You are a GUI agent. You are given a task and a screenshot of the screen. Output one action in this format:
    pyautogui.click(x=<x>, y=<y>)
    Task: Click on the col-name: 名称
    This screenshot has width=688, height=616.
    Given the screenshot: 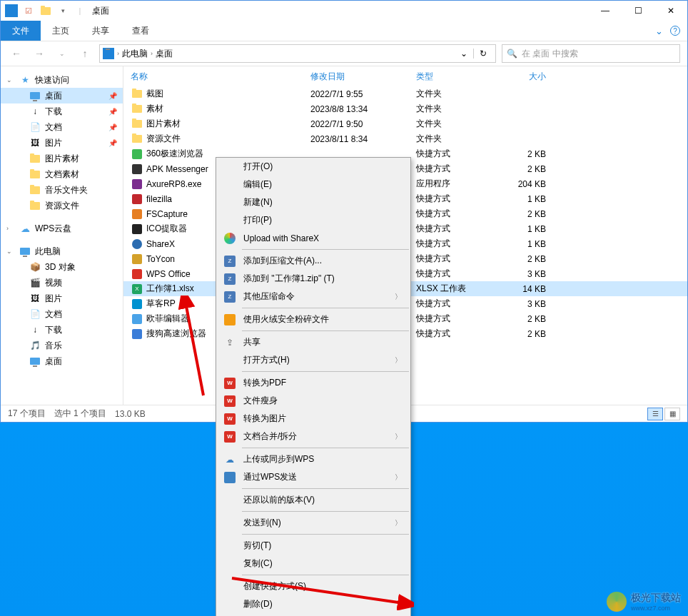 What is the action you would take?
    pyautogui.click(x=221, y=77)
    